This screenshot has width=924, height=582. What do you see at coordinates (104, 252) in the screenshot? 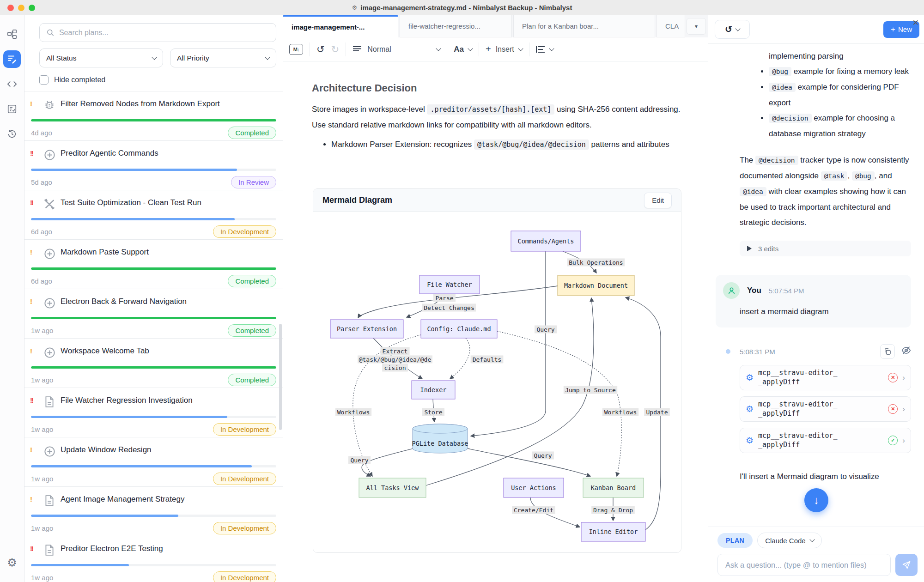
I see `plan-title: Markdown Paste Support` at bounding box center [104, 252].